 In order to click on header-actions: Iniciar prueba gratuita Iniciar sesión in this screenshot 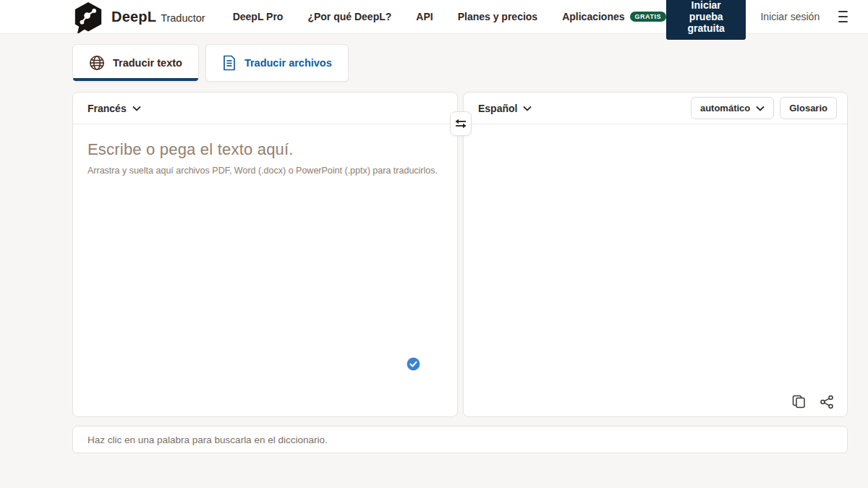, I will do `click(757, 20)`.